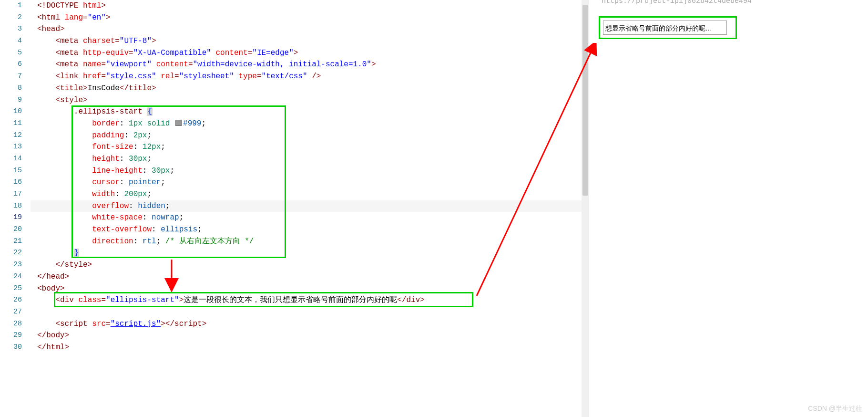 Image resolution: width=868 pixels, height=417 pixels. What do you see at coordinates (306, 206) in the screenshot?
I see `code-line-current: overflow: hidden;` at bounding box center [306, 206].